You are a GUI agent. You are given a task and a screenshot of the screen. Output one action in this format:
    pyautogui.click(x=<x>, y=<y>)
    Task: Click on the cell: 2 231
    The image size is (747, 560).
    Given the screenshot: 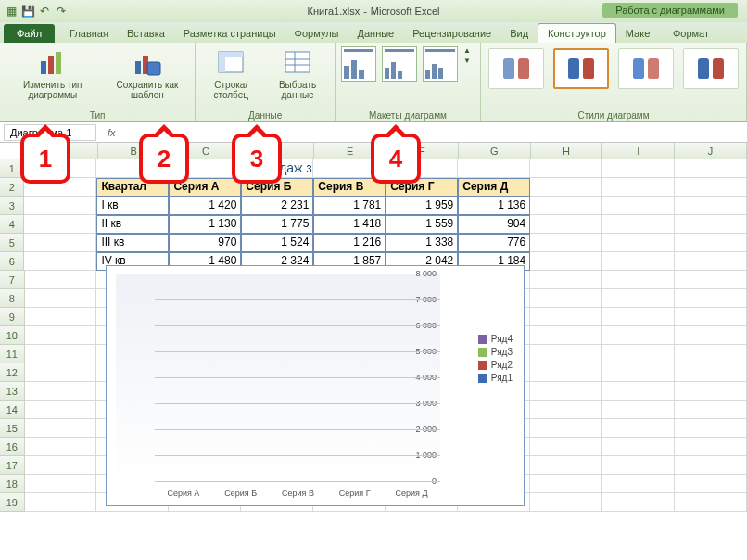 What is the action you would take?
    pyautogui.click(x=277, y=206)
    